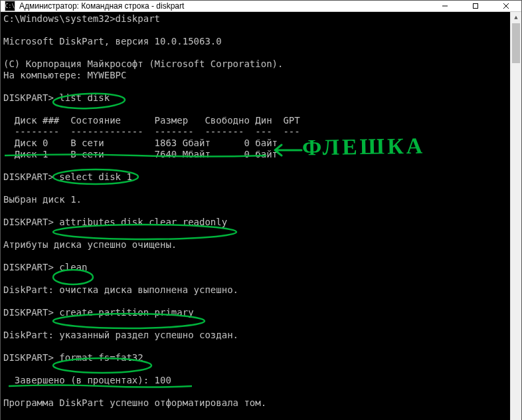 The image size is (522, 420). Describe the element at coordinates (96, 177) in the screenshot. I see `cmd-select-disk: select disk 1` at that location.